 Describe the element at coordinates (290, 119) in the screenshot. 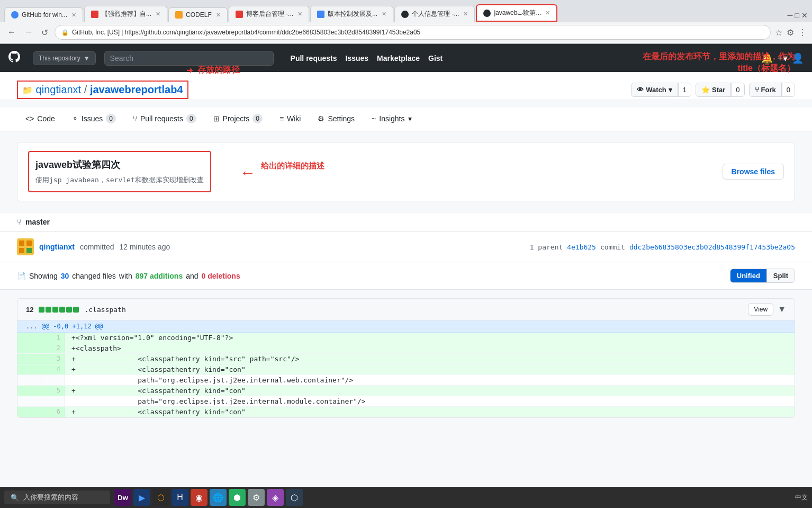

I see `tab-wiki: ≡ Wiki` at that location.